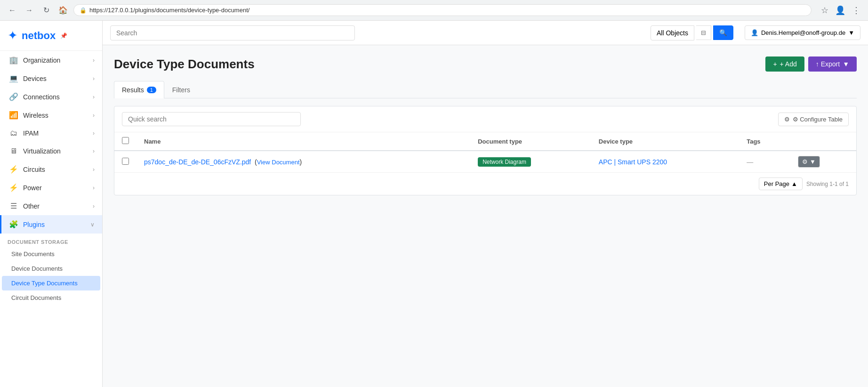 This screenshot has height=387, width=868. I want to click on forward-button: →, so click(29, 10).